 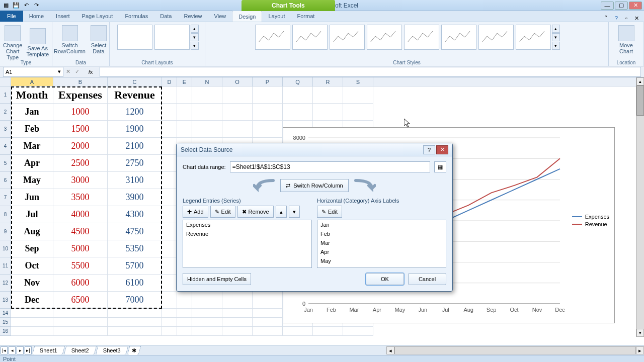 What do you see at coordinates (621, 6) in the screenshot?
I see `maximize-button: ▢` at bounding box center [621, 6].